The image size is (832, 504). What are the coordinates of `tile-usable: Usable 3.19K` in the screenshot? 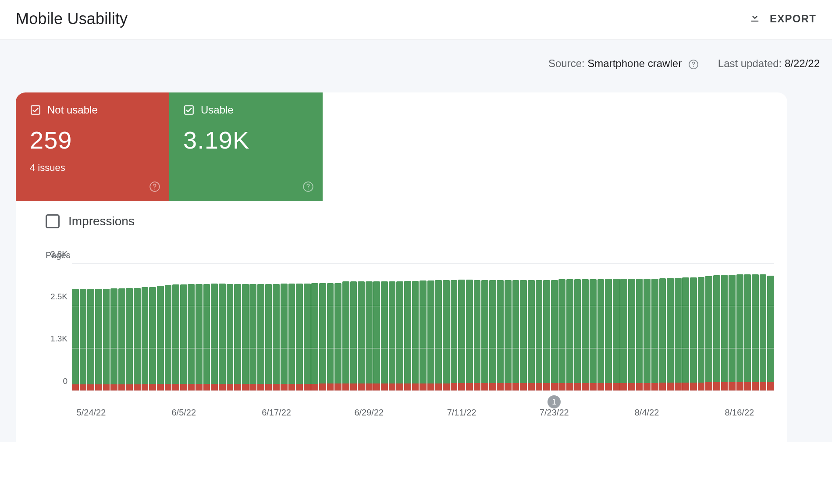 It's located at (246, 147).